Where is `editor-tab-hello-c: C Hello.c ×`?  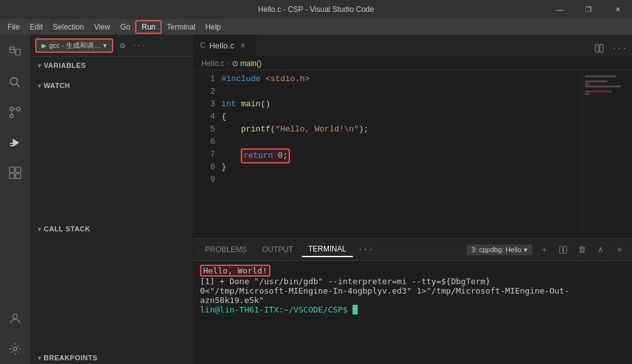
editor-tab-hello-c: C Hello.c × is located at coordinates (225, 45).